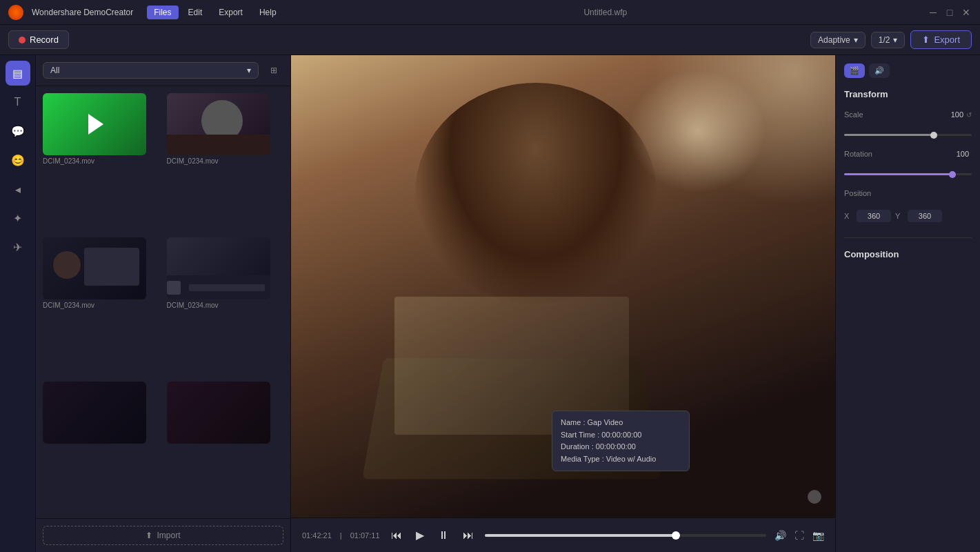 The image size is (980, 552). I want to click on playback-controls: 01:42:21 | 01:07:11 ⏮ ▶ ⏸ ⏭ 🔊 ⛶ 📷, so click(563, 535).